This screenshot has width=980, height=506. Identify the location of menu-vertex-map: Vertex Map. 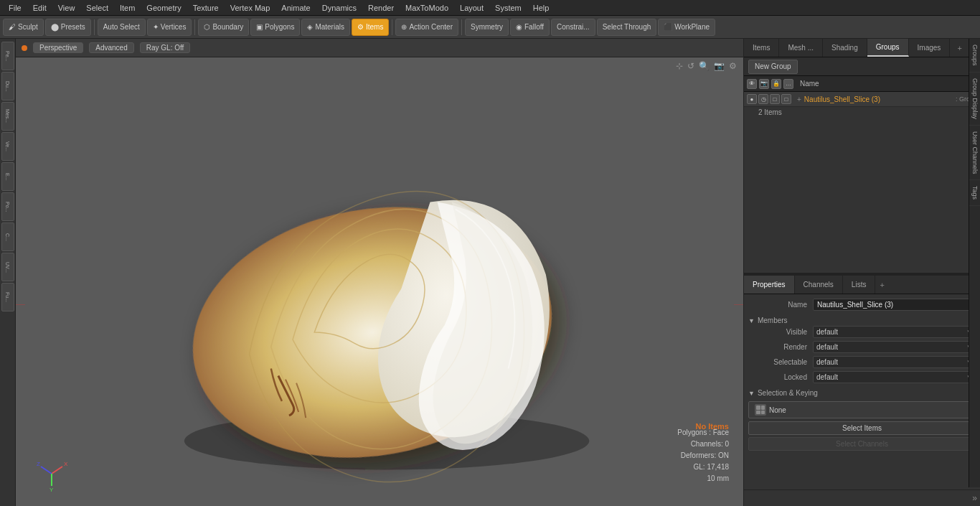
(250, 8).